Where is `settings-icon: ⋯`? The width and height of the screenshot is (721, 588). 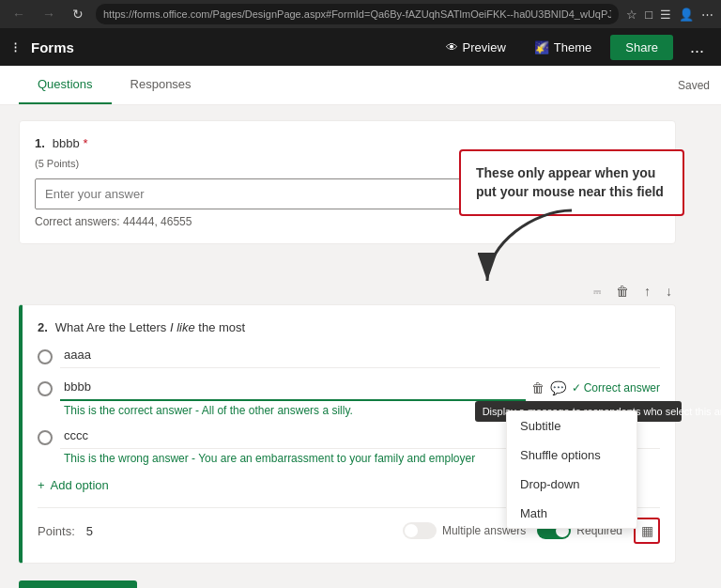 settings-icon: ⋯ is located at coordinates (708, 15).